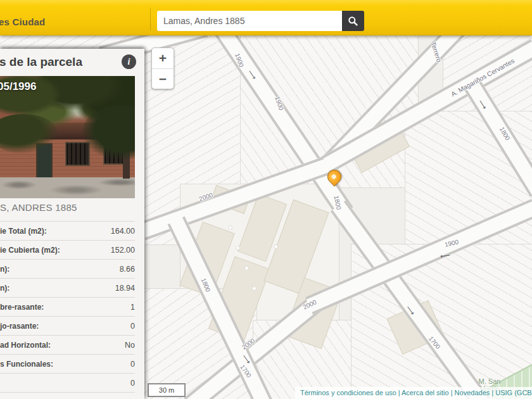 The image size is (532, 399). Describe the element at coordinates (348, 393) in the screenshot. I see `terms-link: Términos y condiciones de uso` at that location.